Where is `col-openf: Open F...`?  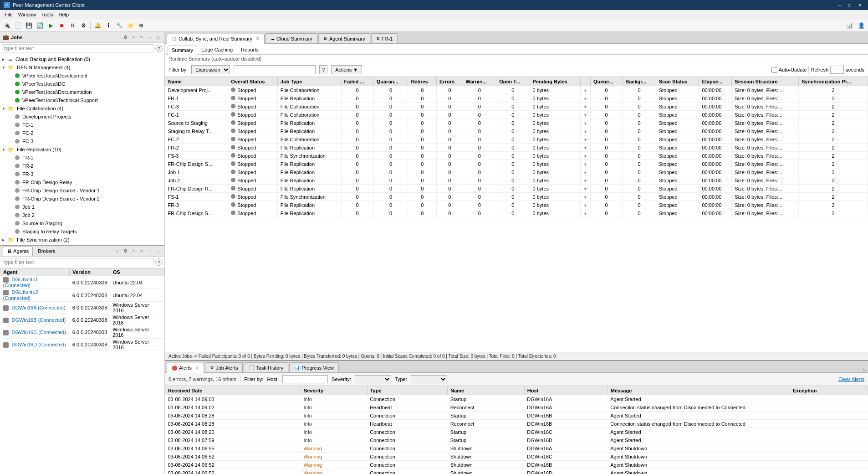
col-openf: Open F... is located at coordinates (513, 82).